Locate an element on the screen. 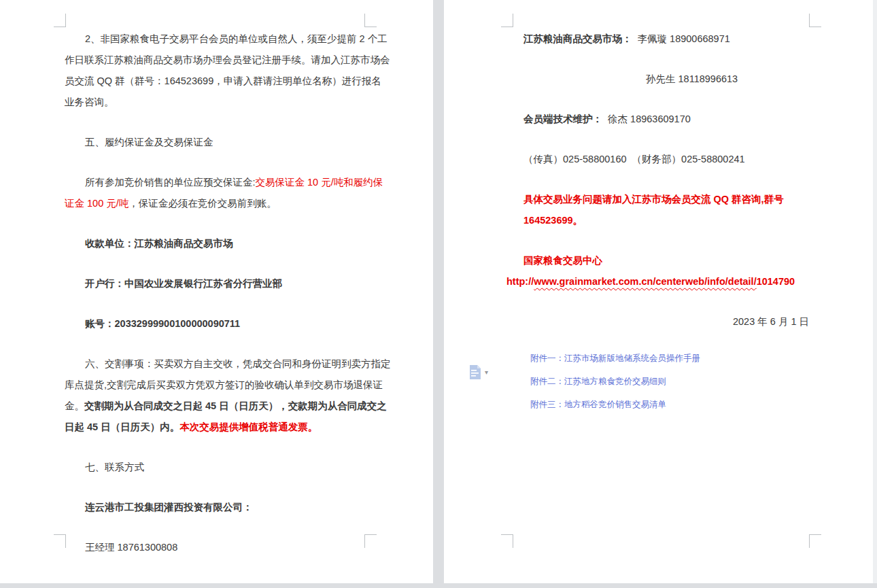 The height and width of the screenshot is (588, 877). grainmarket-url: www.grainmarket.com.cn/centerweb/info/de… is located at coordinates (644, 281).